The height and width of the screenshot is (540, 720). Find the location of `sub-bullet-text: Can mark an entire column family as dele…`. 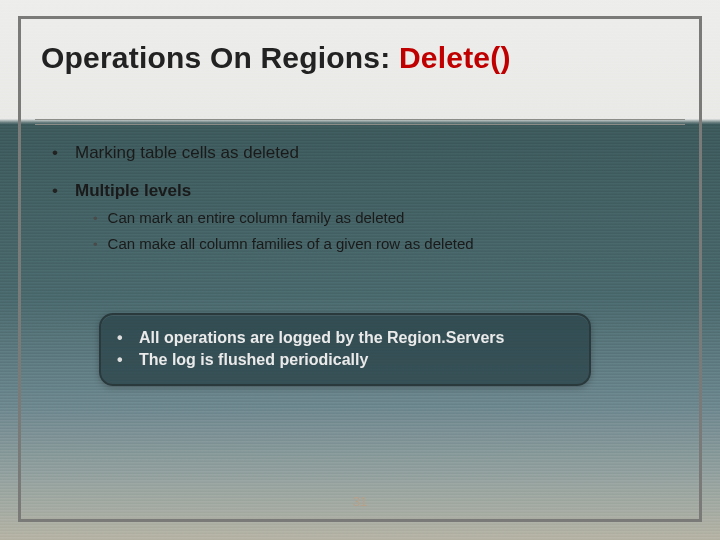

sub-bullet-text: Can mark an entire column family as dele… is located at coordinates (256, 219).